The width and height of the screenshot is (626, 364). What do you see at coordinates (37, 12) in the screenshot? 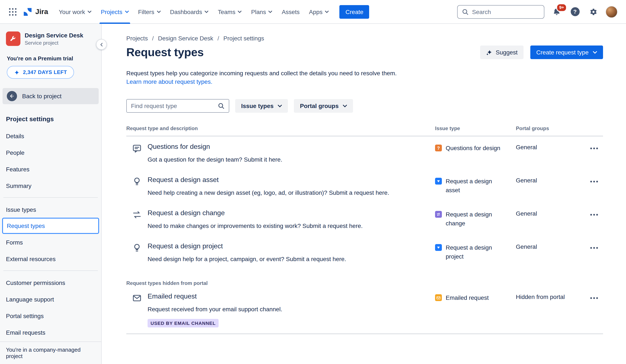
I see `jira-logo: Jira` at bounding box center [37, 12].